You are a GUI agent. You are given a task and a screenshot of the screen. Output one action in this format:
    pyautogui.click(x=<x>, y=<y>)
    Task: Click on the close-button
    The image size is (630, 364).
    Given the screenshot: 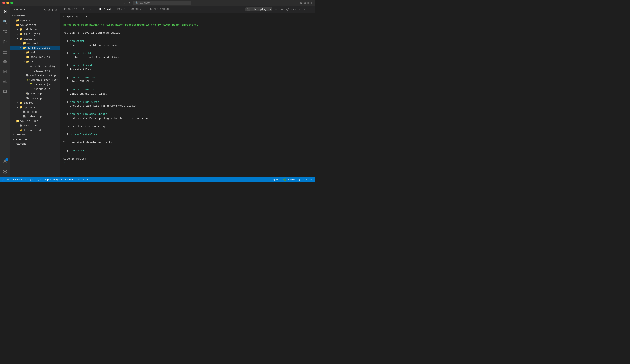 What is the action you would take?
    pyautogui.click(x=4, y=3)
    